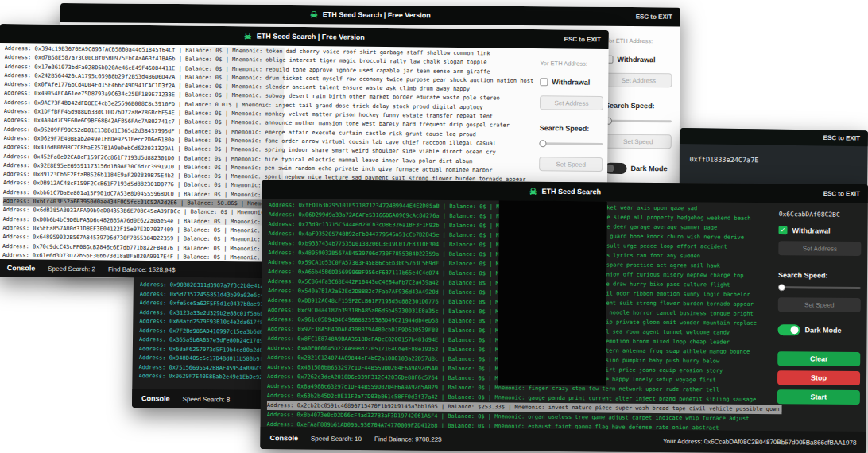  Describe the element at coordinates (819, 378) in the screenshot. I see `stop-button: Stop` at that location.